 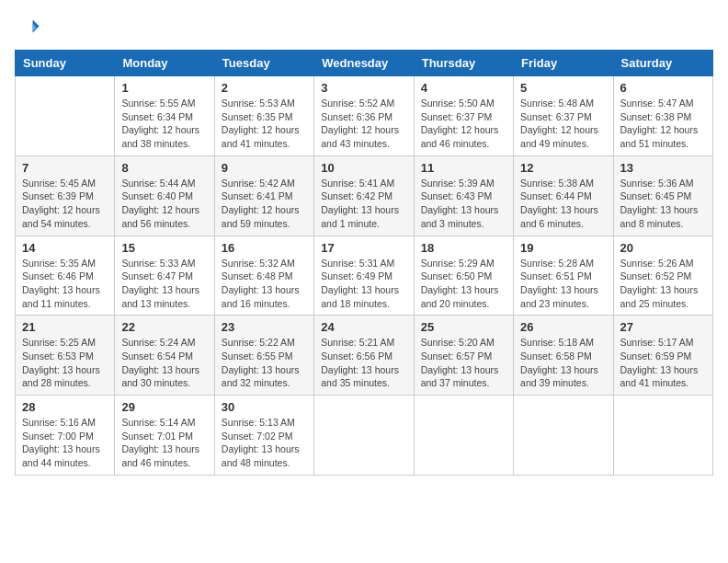 I want to click on calendar-cell: 13Sunrise: 5:36 AM Sunset: 6:45 PM Dayli…, so click(x=663, y=195).